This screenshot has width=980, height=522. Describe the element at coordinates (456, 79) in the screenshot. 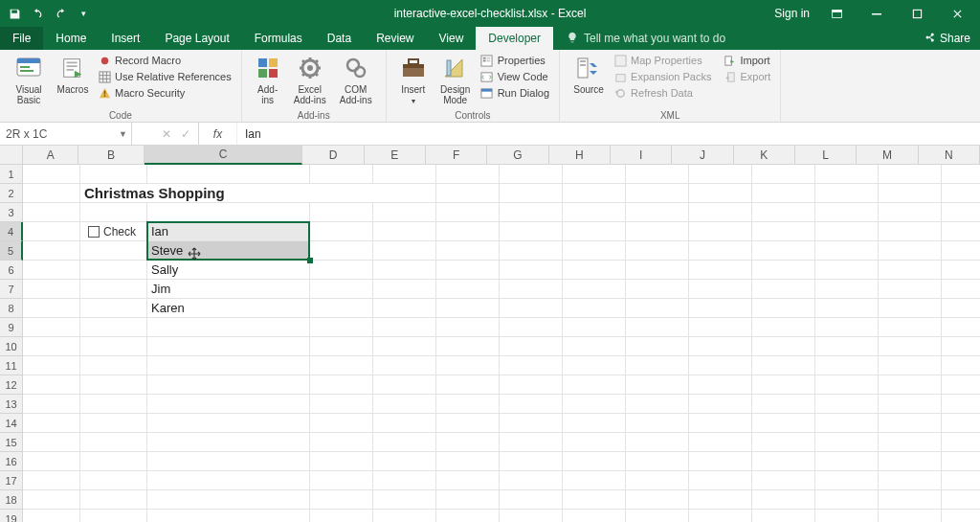

I see `design-mode-button: Design Mode` at that location.